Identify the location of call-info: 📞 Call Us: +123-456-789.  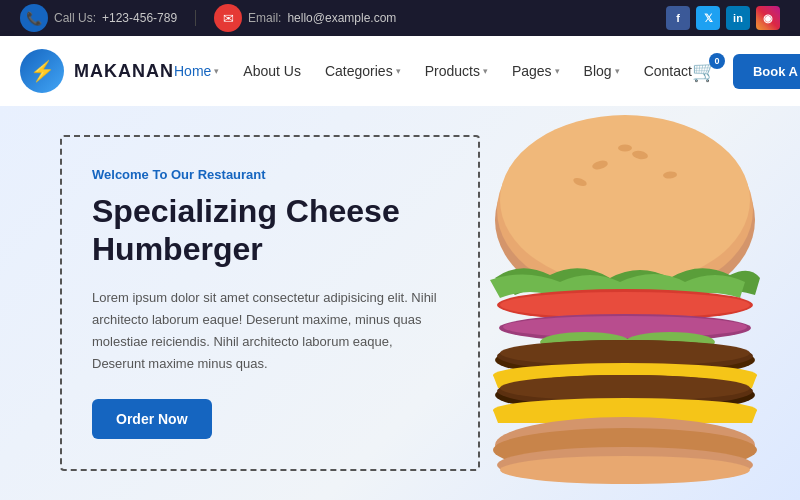
(98, 18).